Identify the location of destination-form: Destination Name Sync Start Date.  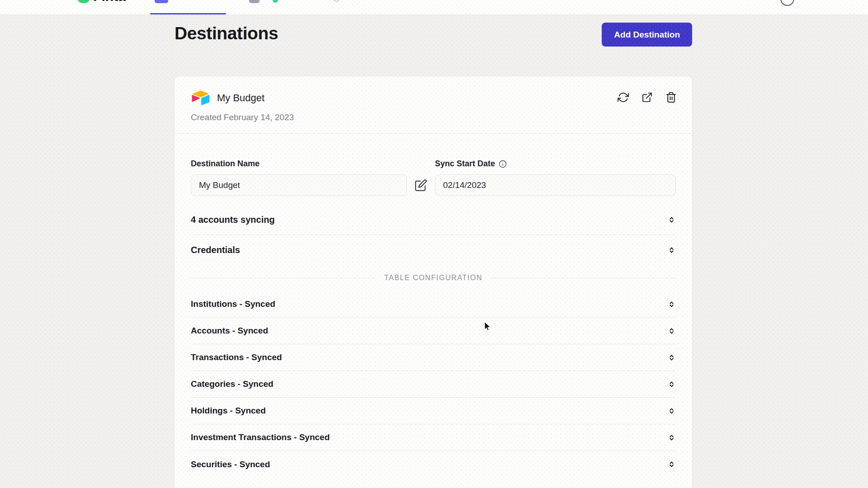
(433, 178).